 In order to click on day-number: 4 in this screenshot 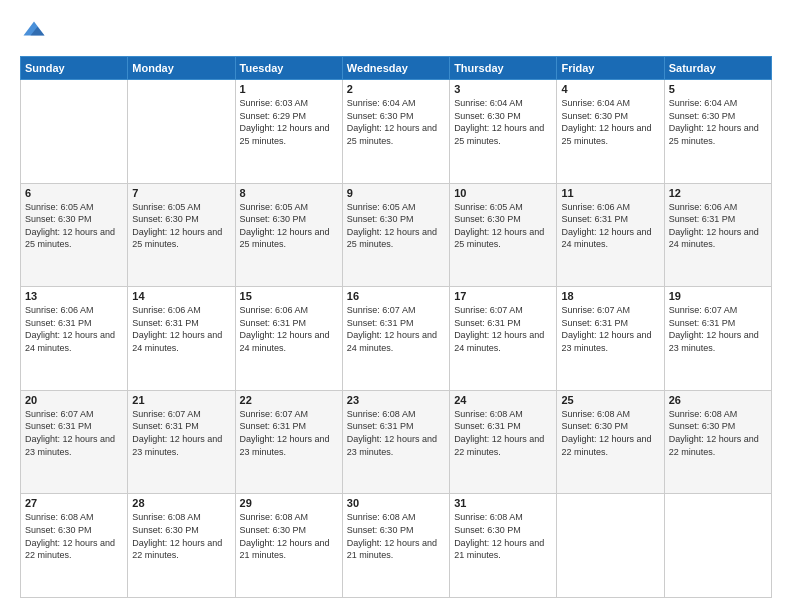, I will do `click(610, 89)`.